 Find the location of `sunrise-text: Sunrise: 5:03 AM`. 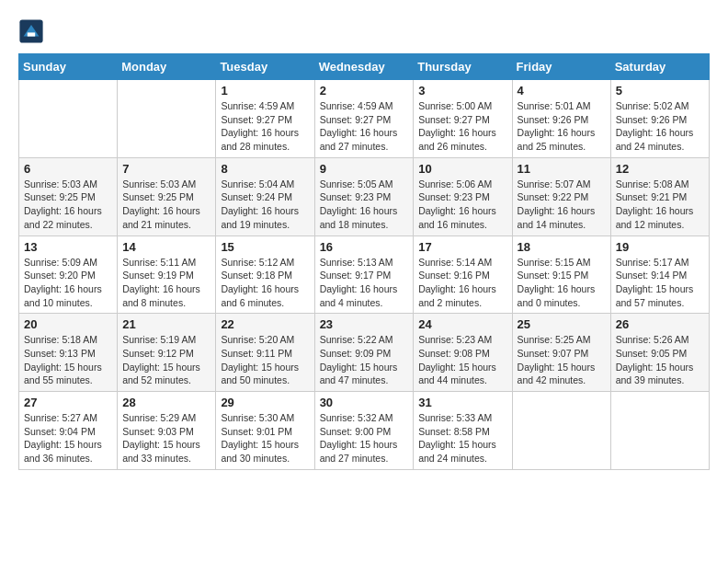

sunrise-text: Sunrise: 5:03 AM is located at coordinates (68, 184).